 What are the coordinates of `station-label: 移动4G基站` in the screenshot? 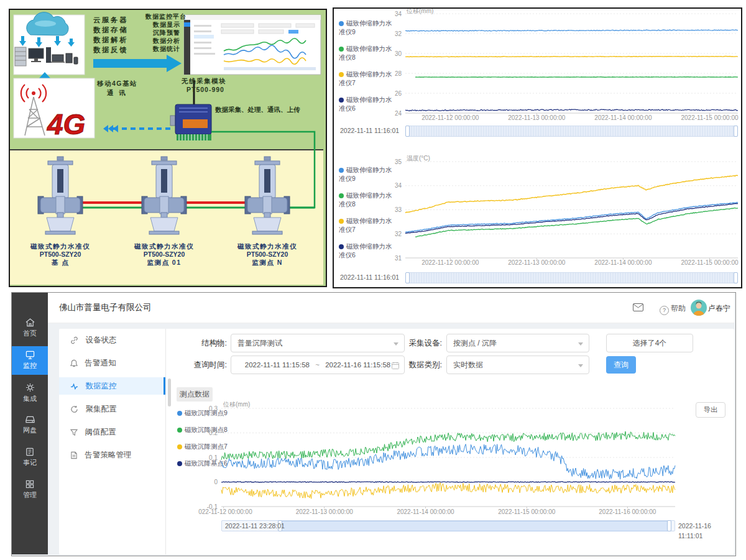 It's located at (117, 84).